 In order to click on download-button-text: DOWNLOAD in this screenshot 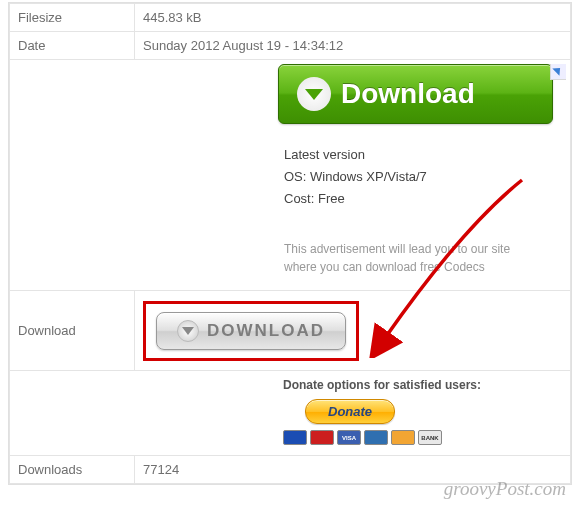, I will do `click(266, 331)`.